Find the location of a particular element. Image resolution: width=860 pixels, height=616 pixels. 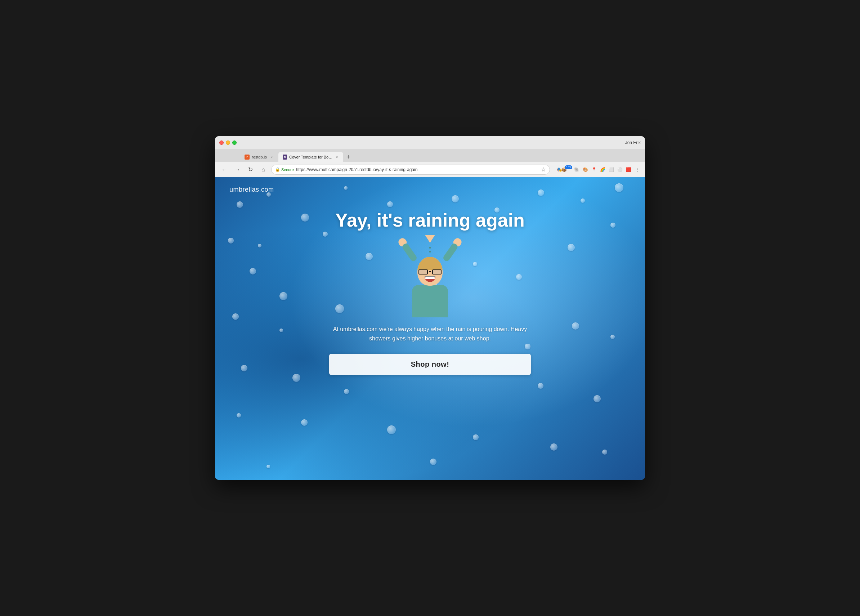

ext-icon-6: 🌈 is located at coordinates (602, 170).